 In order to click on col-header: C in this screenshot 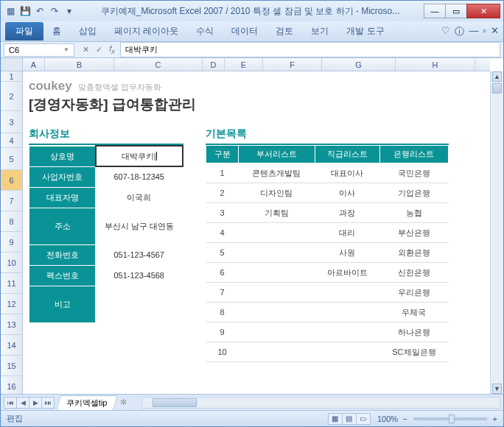, I will do `click(158, 65)`.